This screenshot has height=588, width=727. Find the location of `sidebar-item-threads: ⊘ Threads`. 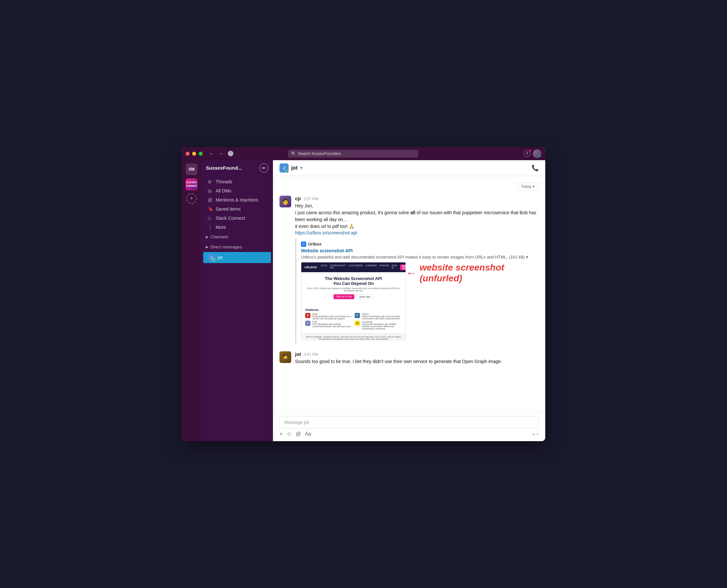

sidebar-item-threads: ⊘ Threads is located at coordinates (237, 182).